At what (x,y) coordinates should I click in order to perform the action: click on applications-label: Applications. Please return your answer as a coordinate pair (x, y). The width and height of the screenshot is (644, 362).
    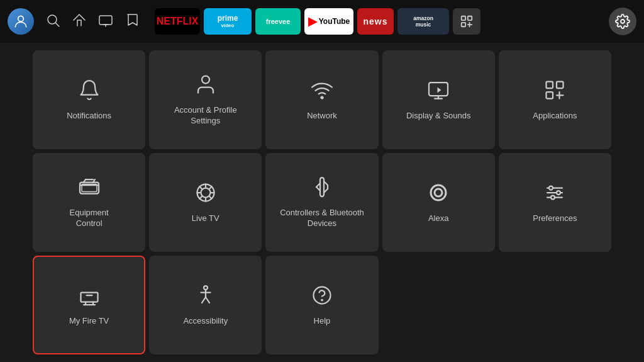
    Looking at the image, I should click on (555, 116).